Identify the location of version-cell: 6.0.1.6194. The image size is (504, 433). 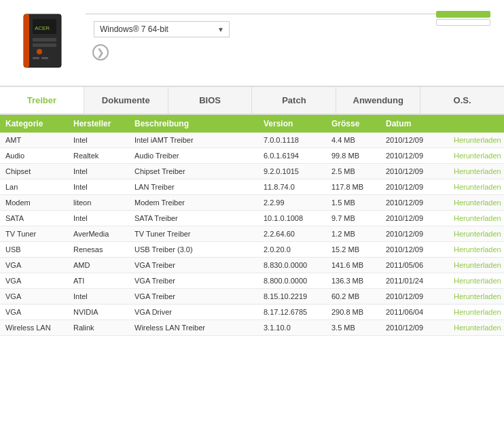
(292, 156).